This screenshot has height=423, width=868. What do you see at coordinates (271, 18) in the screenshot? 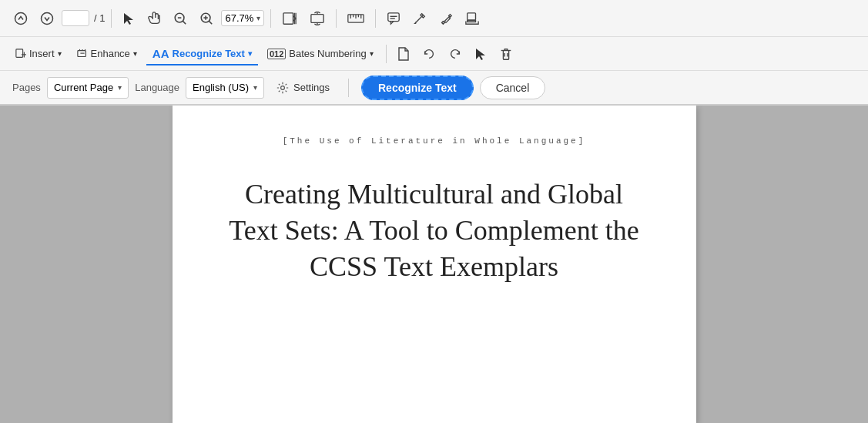
I see `divider2` at bounding box center [271, 18].